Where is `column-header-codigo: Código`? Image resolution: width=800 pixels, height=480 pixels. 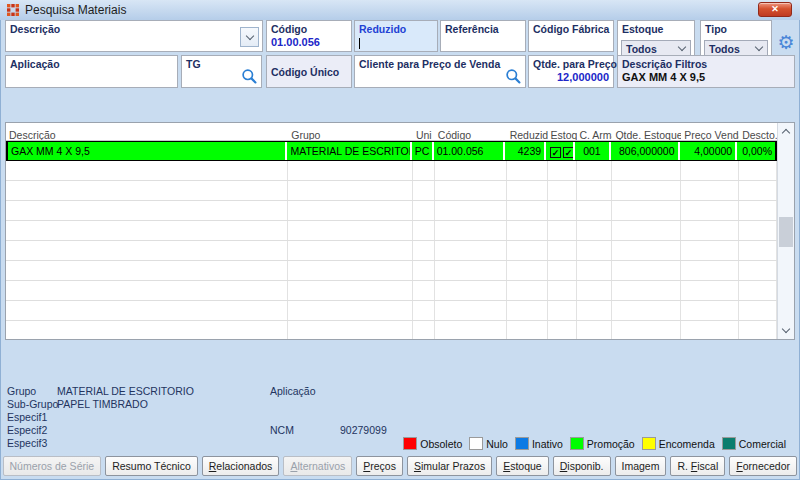 column-header-codigo: Código is located at coordinates (471, 132).